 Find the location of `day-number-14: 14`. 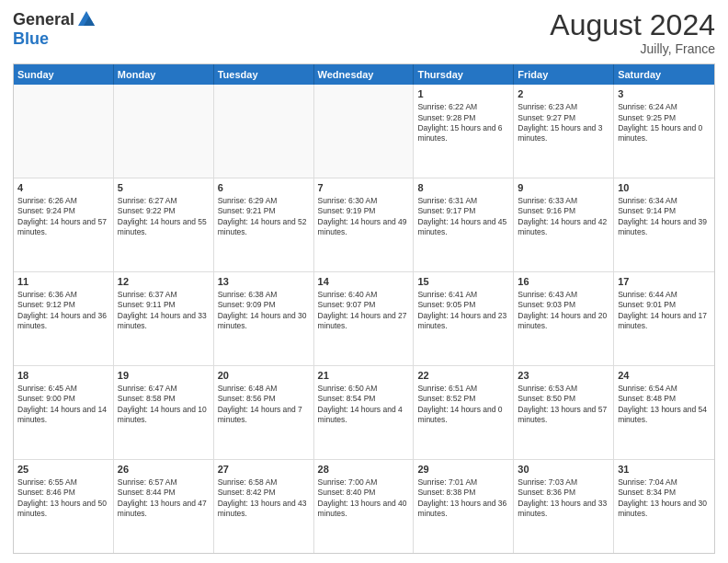

day-number-14: 14 is located at coordinates (364, 282).